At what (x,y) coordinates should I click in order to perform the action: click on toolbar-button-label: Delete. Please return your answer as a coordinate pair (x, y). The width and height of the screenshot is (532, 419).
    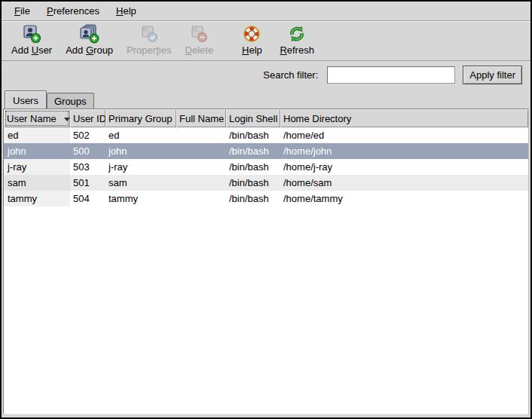
    Looking at the image, I should click on (200, 50).